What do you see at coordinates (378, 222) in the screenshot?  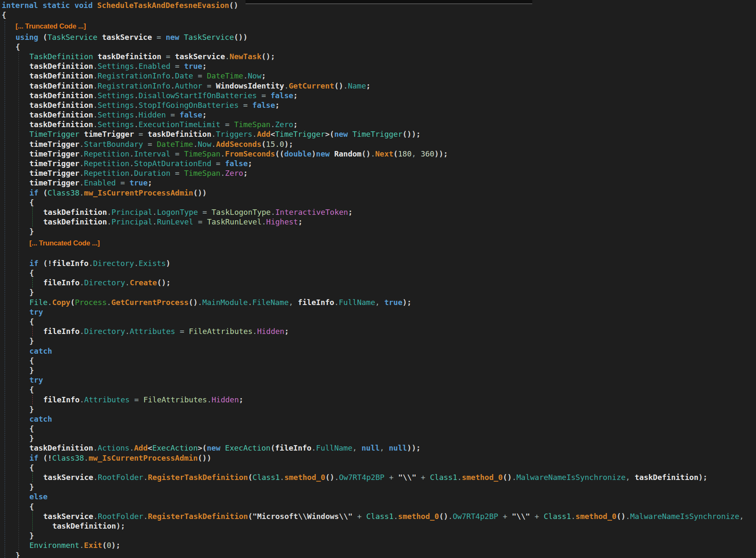 I see `code-line: taskDefinition.Principal.RunLevel = Task…` at bounding box center [378, 222].